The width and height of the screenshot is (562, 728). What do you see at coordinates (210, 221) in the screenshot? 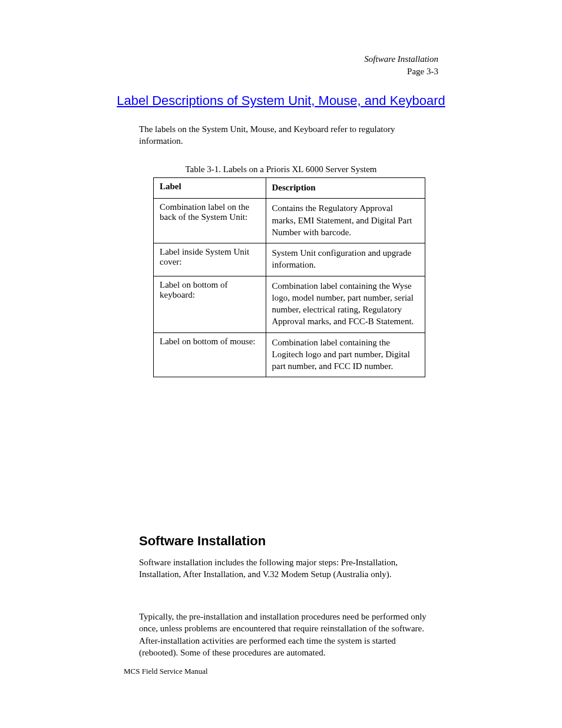
I see `table-cell-label: Combination label on the back of the Sys…` at bounding box center [210, 221].